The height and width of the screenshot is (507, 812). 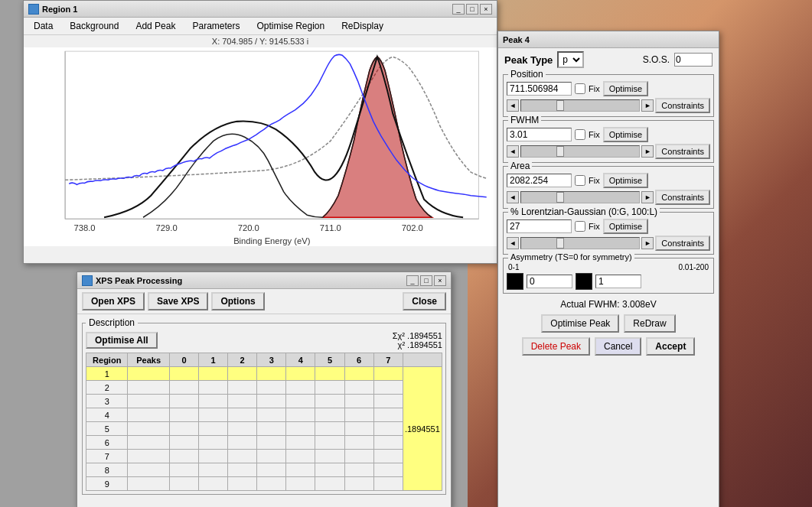 What do you see at coordinates (580, 135) in the screenshot?
I see `fwhm-fix-checkbox` at bounding box center [580, 135].